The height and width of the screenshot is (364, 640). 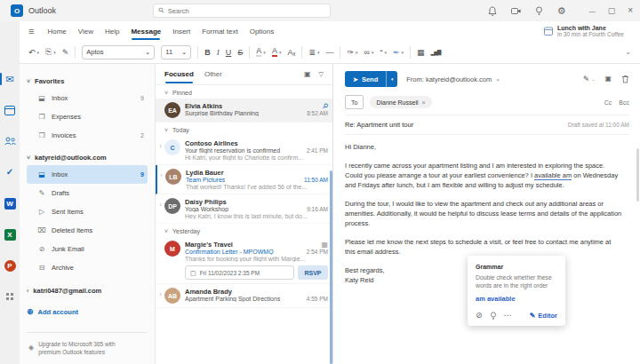 I want to click on rail-todo-button: ✓, so click(x=10, y=172).